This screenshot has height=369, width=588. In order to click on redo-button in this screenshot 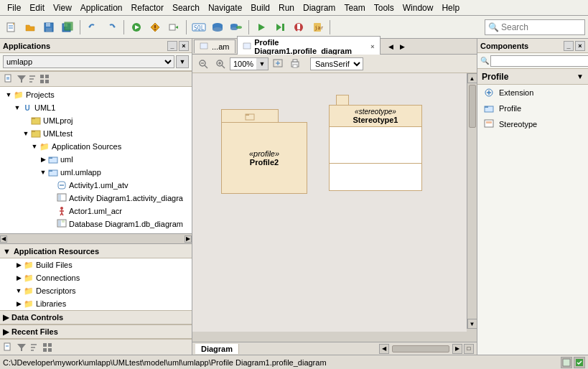, I will do `click(111, 27)`.